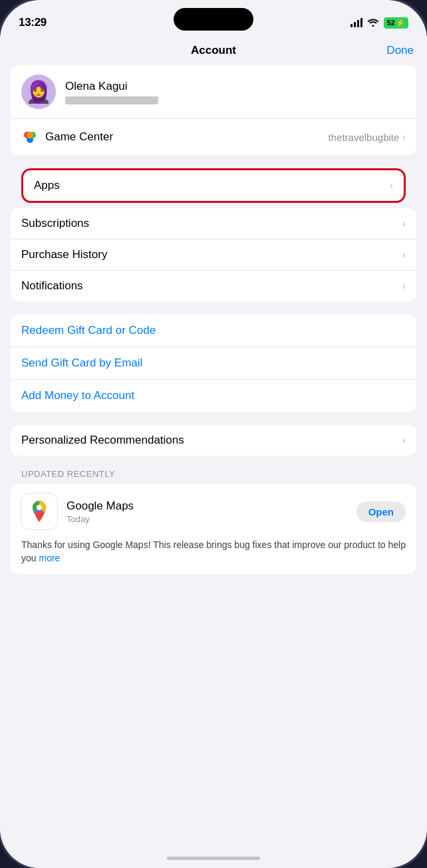  Describe the element at coordinates (112, 100) in the screenshot. I see `profile-email-blur` at that location.